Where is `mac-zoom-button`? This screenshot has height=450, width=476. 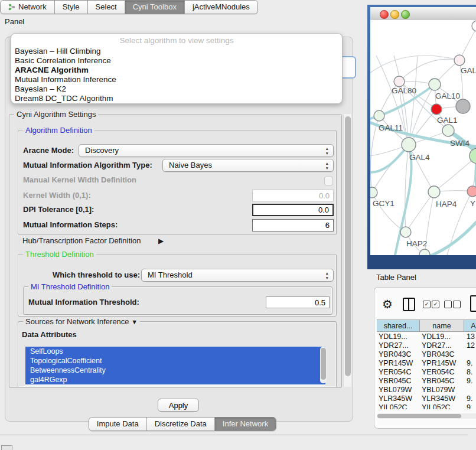 mac-zoom-button is located at coordinates (405, 14).